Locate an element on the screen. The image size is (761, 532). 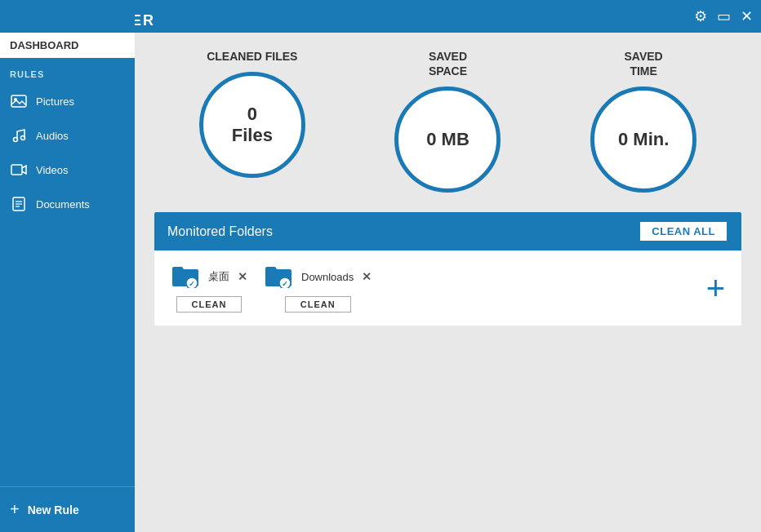
documents-icon is located at coordinates (19, 204).